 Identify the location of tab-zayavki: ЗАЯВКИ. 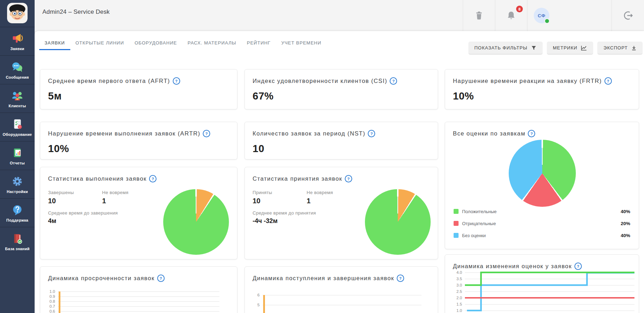
(55, 43).